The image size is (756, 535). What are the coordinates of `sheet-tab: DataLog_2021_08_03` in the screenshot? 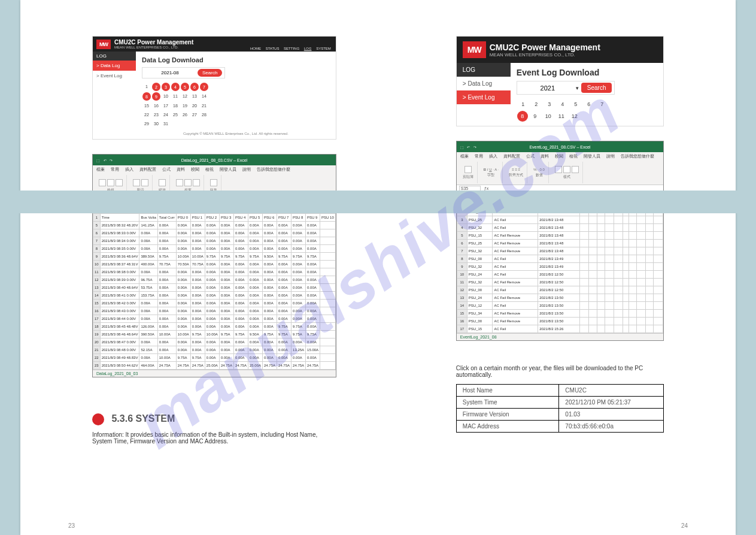 It's located at (214, 373).